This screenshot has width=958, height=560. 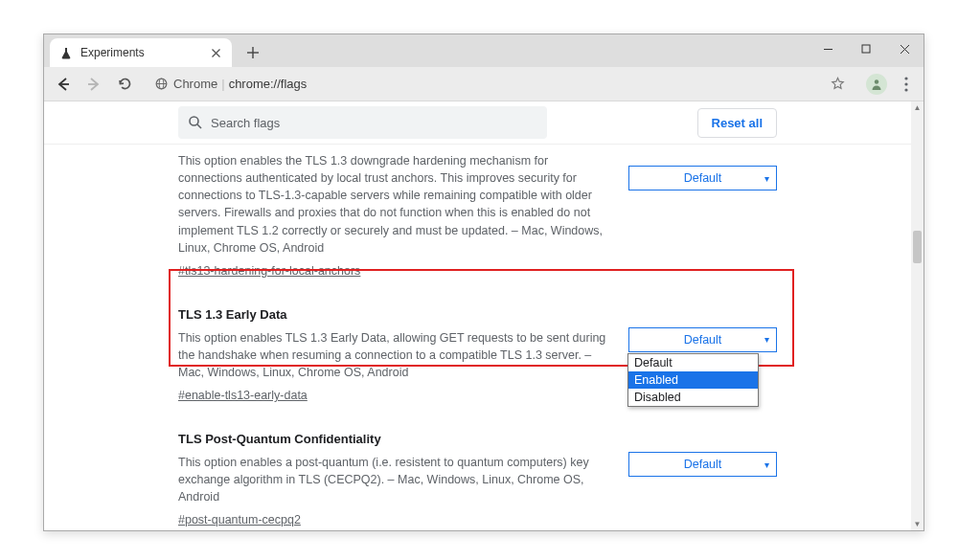 What do you see at coordinates (395, 316) in the screenshot?
I see `flag-title: TLS 1.3 Early Data` at bounding box center [395, 316].